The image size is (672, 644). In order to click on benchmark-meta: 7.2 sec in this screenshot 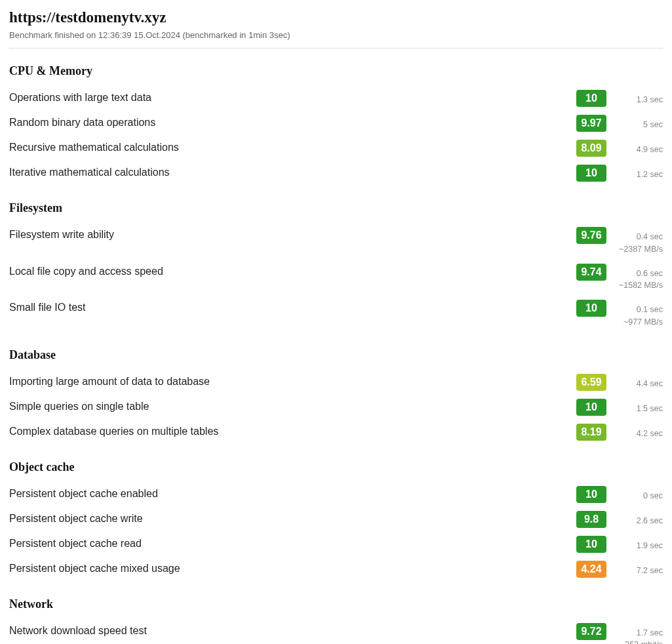, I will do `click(635, 569)`.